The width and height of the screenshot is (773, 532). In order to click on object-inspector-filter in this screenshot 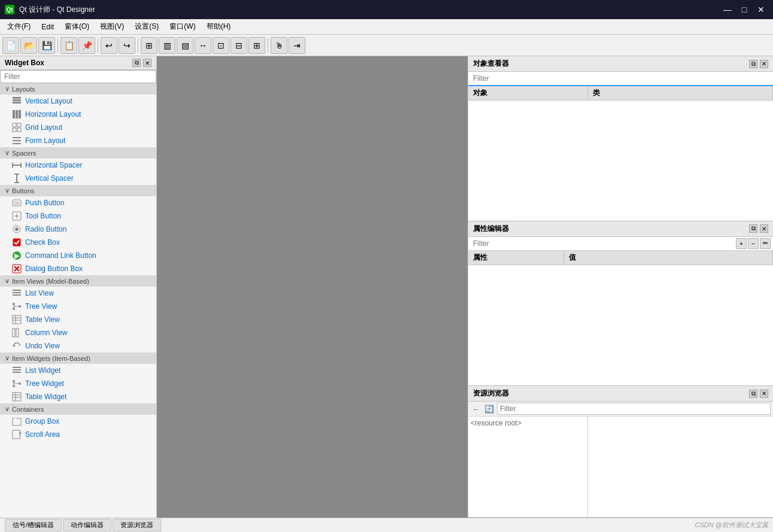, I will do `click(620, 78)`.